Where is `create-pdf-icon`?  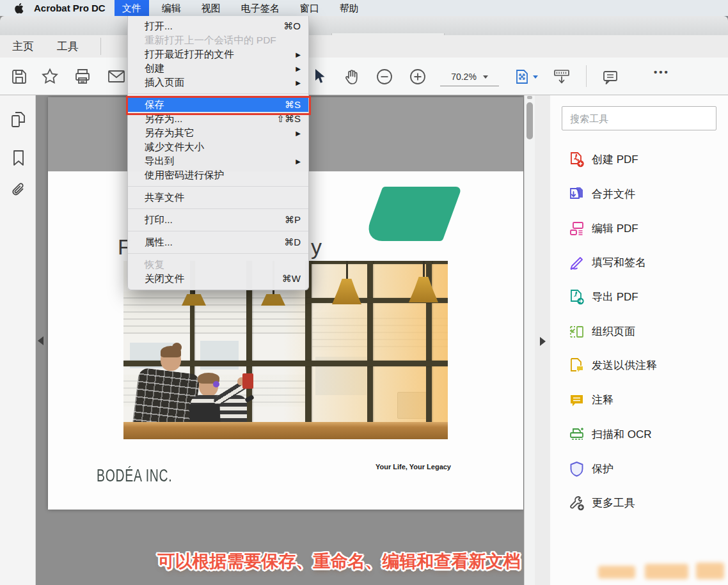 create-pdf-icon is located at coordinates (577, 160).